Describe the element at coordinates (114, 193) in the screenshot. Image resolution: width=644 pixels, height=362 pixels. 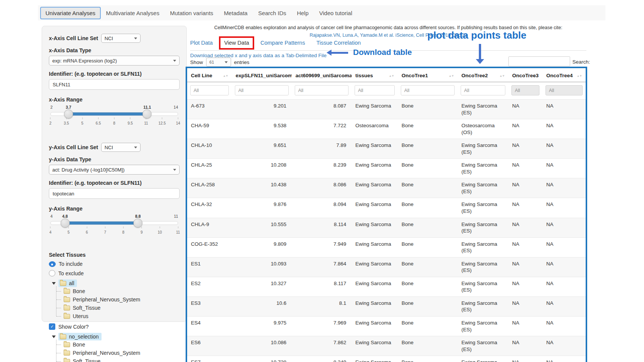
I see `y-axis-identifier-input` at that location.